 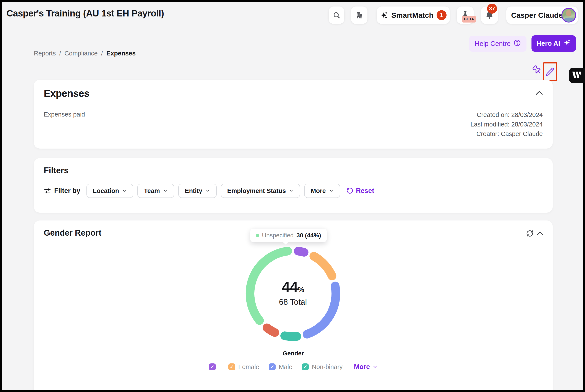 I want to click on expenses-collapse-button, so click(x=539, y=93).